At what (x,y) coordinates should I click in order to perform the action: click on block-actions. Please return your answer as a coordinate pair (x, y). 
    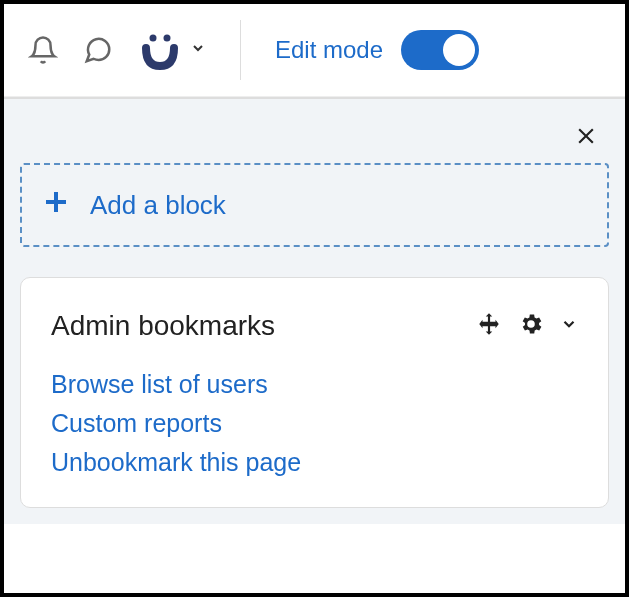
    Looking at the image, I should click on (527, 326).